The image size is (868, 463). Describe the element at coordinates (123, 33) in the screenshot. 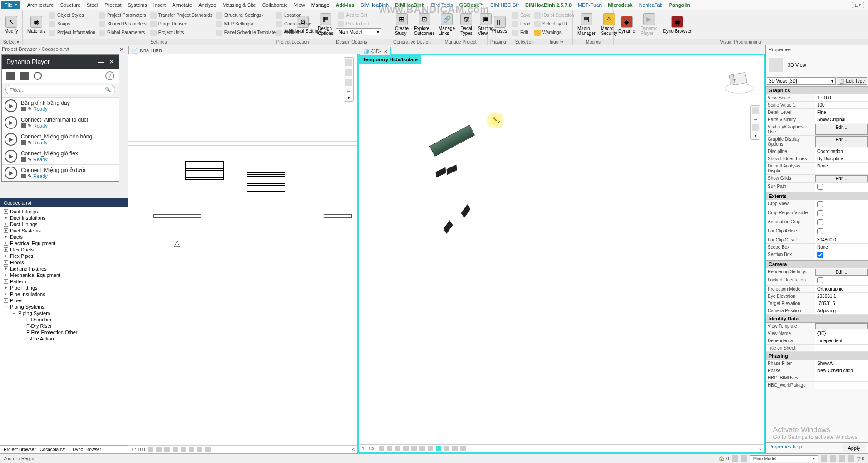

I see `global-parameters-button: Global Parameters` at that location.